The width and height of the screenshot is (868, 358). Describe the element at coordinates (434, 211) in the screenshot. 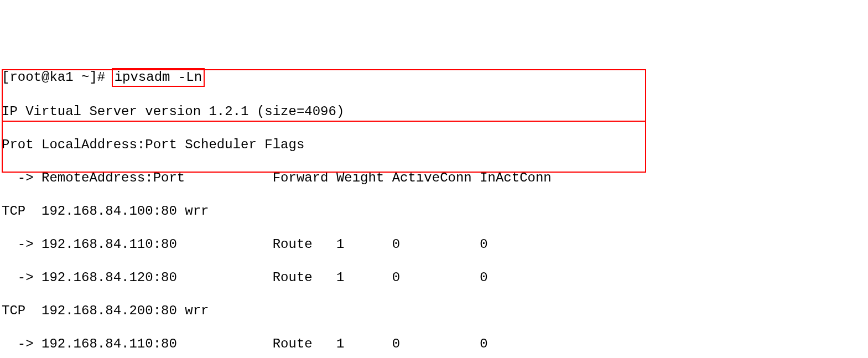

I see `output-line: TCP 192.168.84.100:80 wrr` at that location.